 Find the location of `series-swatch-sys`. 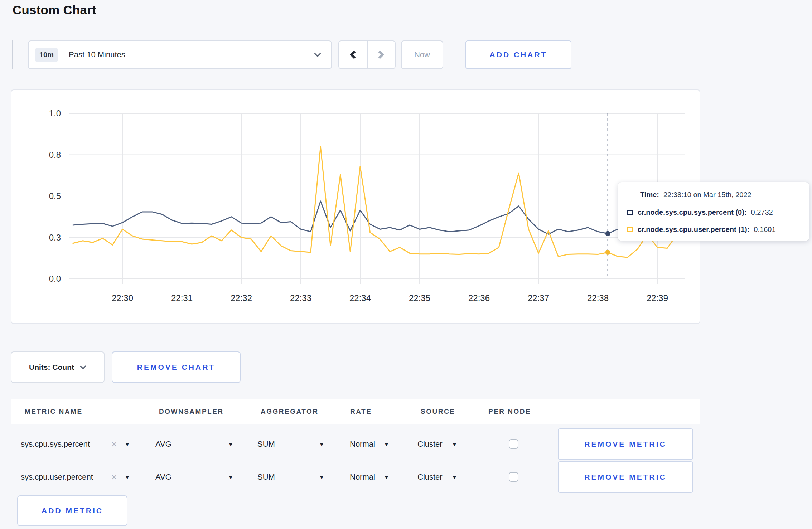

series-swatch-sys is located at coordinates (630, 213).